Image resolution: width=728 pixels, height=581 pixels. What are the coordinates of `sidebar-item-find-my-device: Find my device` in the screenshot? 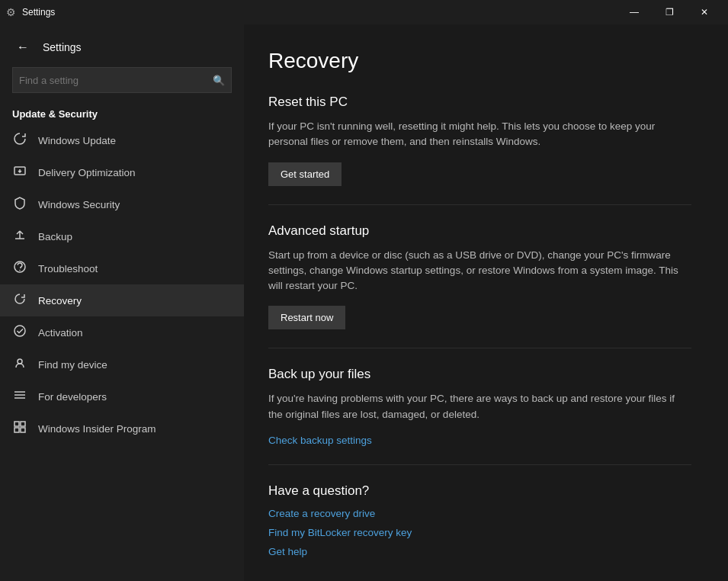 It's located at (122, 364).